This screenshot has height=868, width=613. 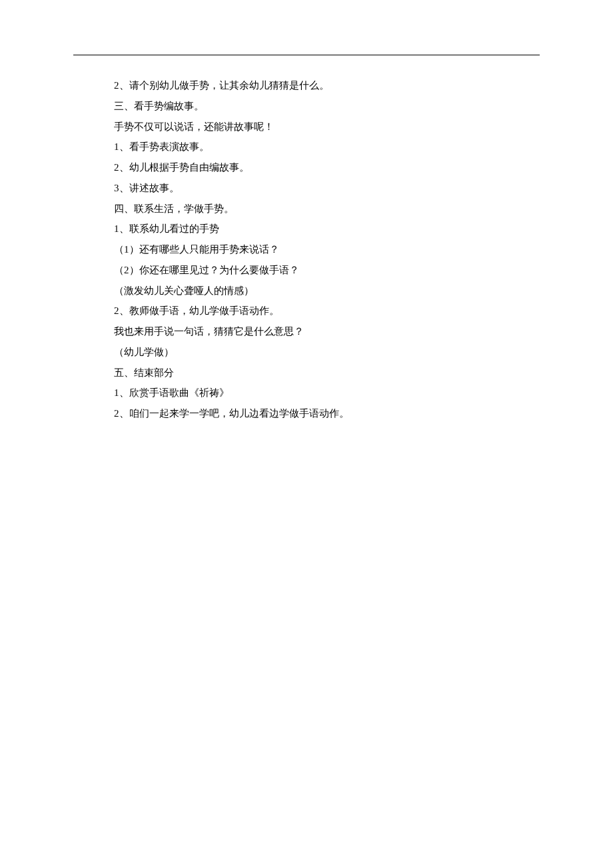 What do you see at coordinates (313, 271) in the screenshot?
I see `text-line: （2）你还在哪里见过？为什么要做手语？` at bounding box center [313, 271].